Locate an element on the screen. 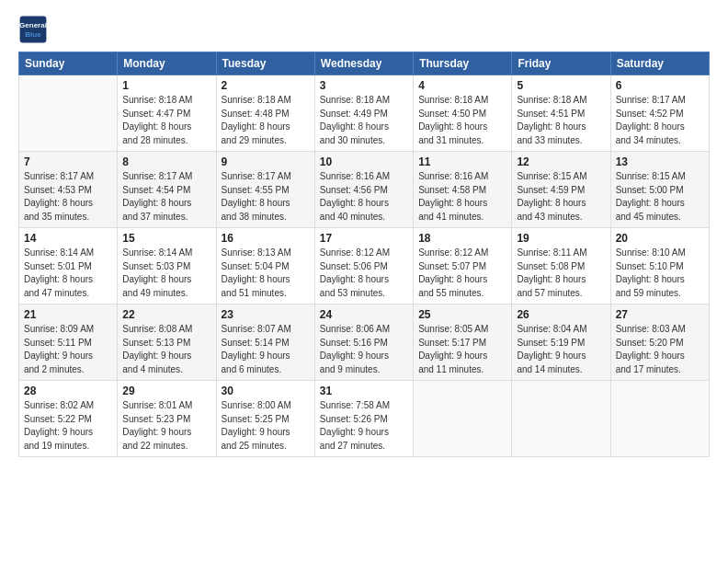 The width and height of the screenshot is (728, 563). day-header-monday: Monday is located at coordinates (167, 64).